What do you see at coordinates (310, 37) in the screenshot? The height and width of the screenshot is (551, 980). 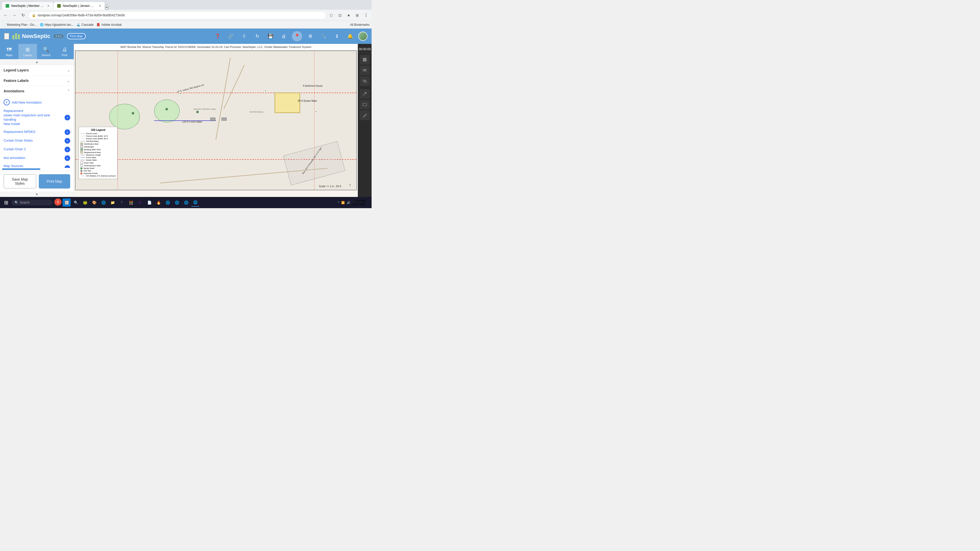 I see `settings-button: ⚙` at bounding box center [310, 37].